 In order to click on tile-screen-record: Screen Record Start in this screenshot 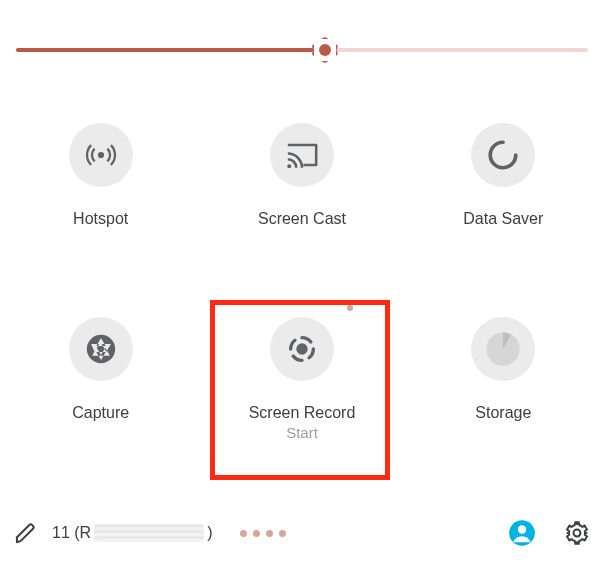, I will do `click(302, 396)`.